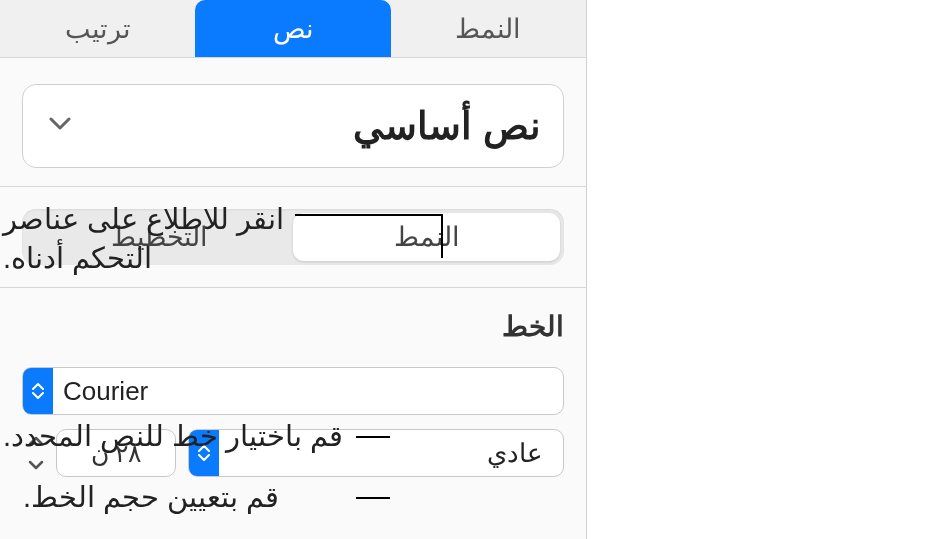 Image resolution: width=943 pixels, height=539 pixels. I want to click on tab-style: النمط, so click(488, 28).